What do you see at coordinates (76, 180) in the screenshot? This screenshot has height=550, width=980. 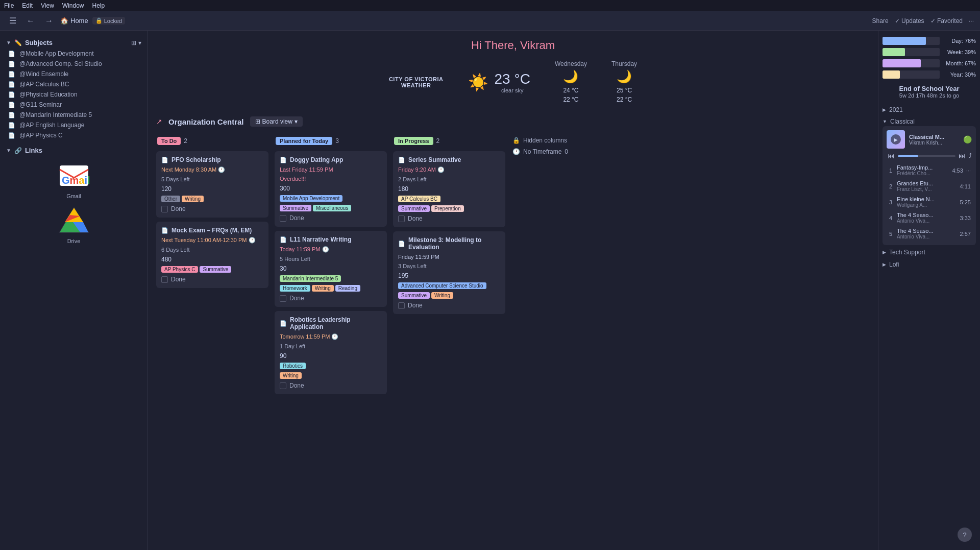 I see `svg-text: Gmail` at bounding box center [76, 180].